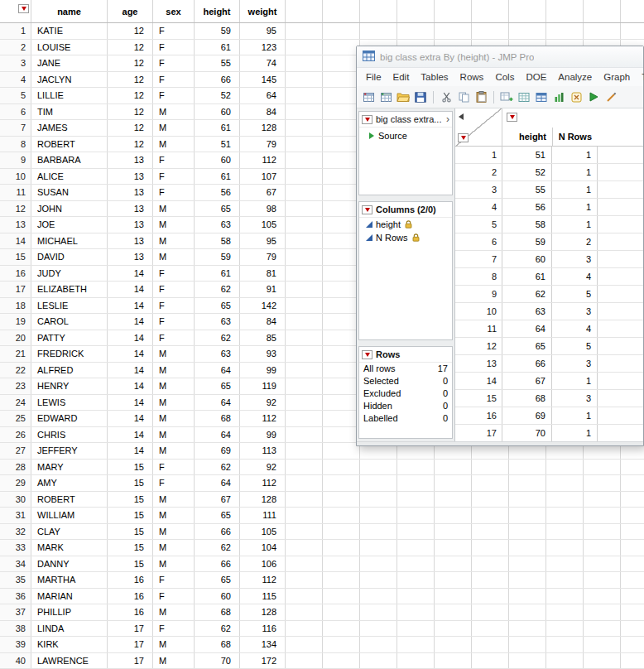 The width and height of the screenshot is (644, 669). What do you see at coordinates (574, 137) in the screenshot?
I see `grid-col-header-n-rows: N Rows` at bounding box center [574, 137].